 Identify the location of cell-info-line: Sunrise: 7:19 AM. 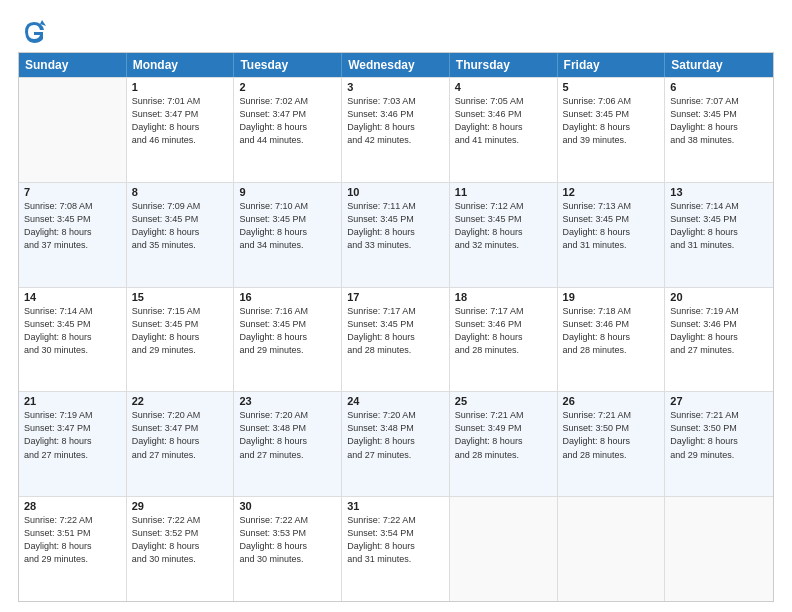
(72, 416).